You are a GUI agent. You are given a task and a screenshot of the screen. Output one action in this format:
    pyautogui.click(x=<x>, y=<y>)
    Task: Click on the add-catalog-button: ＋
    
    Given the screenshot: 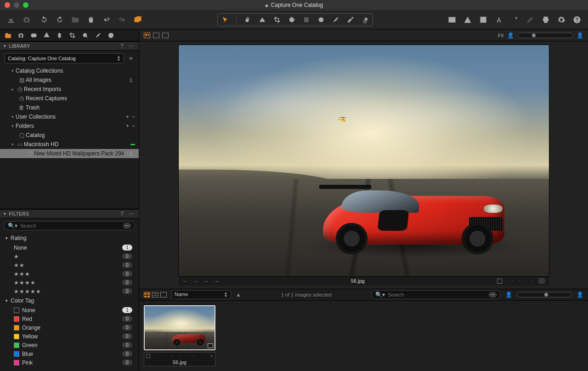 What is the action you would take?
    pyautogui.click(x=131, y=58)
    